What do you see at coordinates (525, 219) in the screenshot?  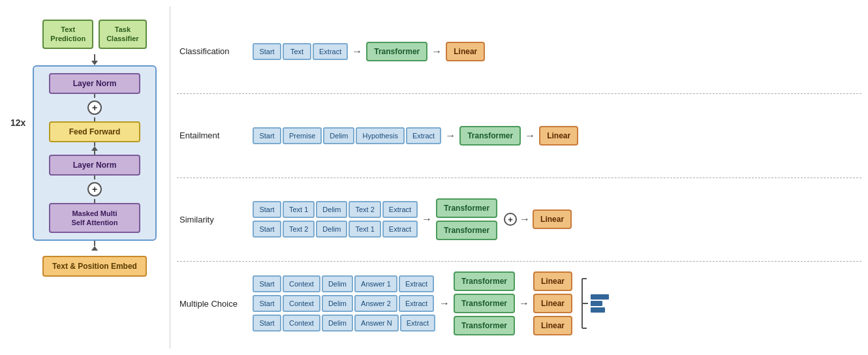 I see `arrow-6: →` at bounding box center [525, 219].